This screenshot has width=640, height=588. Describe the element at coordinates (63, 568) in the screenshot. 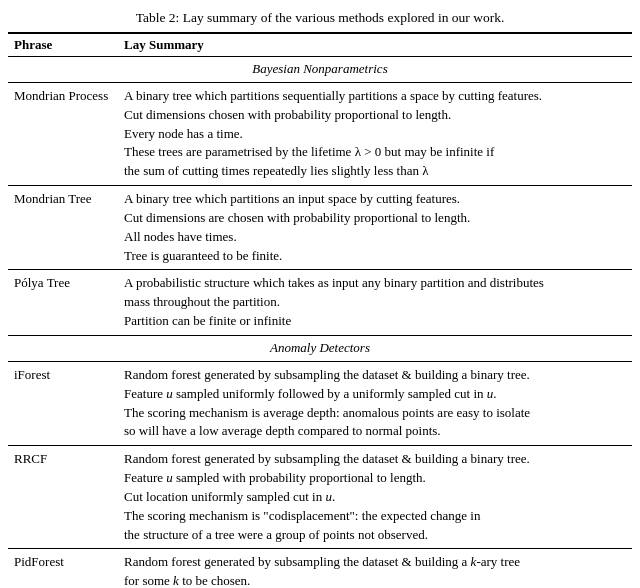

I see `phrase-cell: PidForest` at that location.